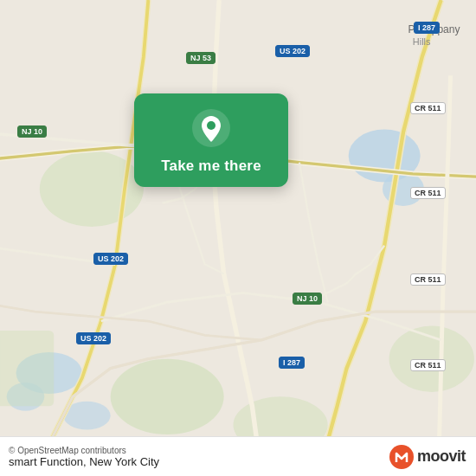 The width and height of the screenshot is (476, 476). What do you see at coordinates (111, 259) in the screenshot?
I see `road-badge-us202-mid: US 202` at bounding box center [111, 259].